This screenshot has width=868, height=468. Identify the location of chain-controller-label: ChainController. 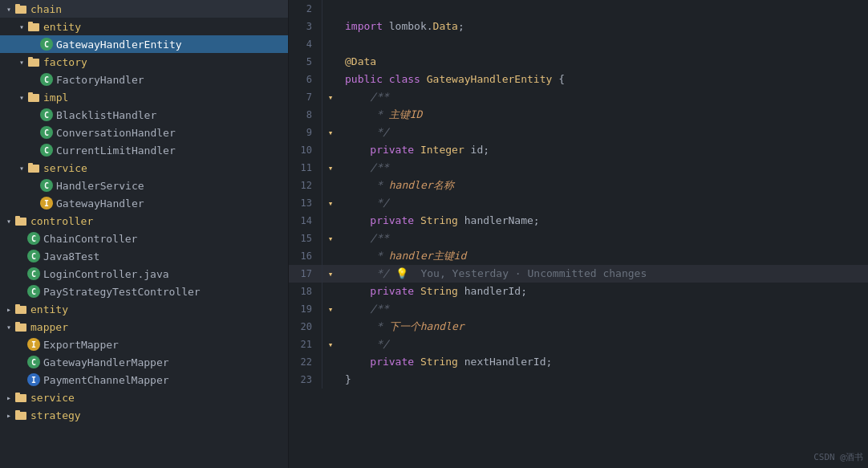
(90, 239).